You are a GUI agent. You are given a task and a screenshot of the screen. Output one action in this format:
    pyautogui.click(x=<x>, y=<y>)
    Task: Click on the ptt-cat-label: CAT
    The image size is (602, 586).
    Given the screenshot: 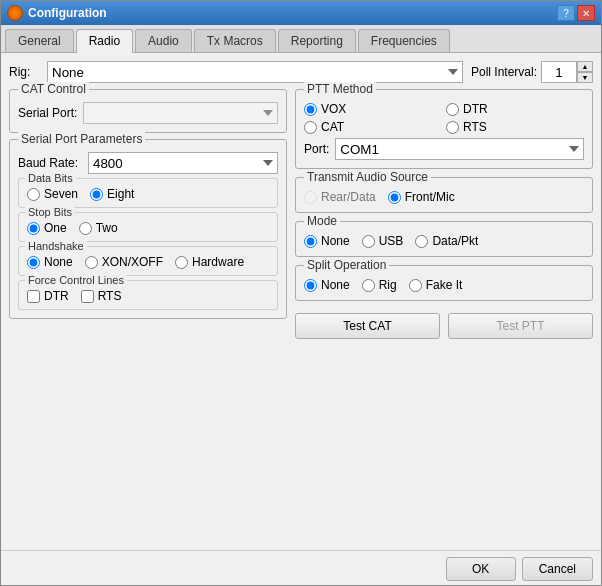 What is the action you would take?
    pyautogui.click(x=332, y=127)
    